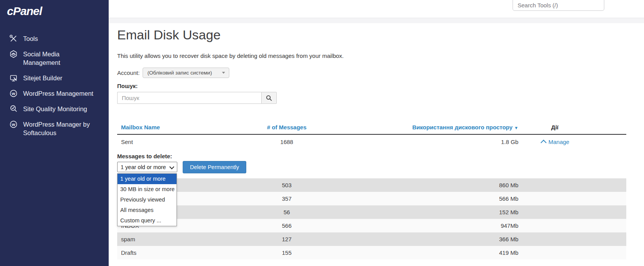  What do you see at coordinates (187, 239) in the screenshot?
I see `mailbox-name-cell: spam` at bounding box center [187, 239].